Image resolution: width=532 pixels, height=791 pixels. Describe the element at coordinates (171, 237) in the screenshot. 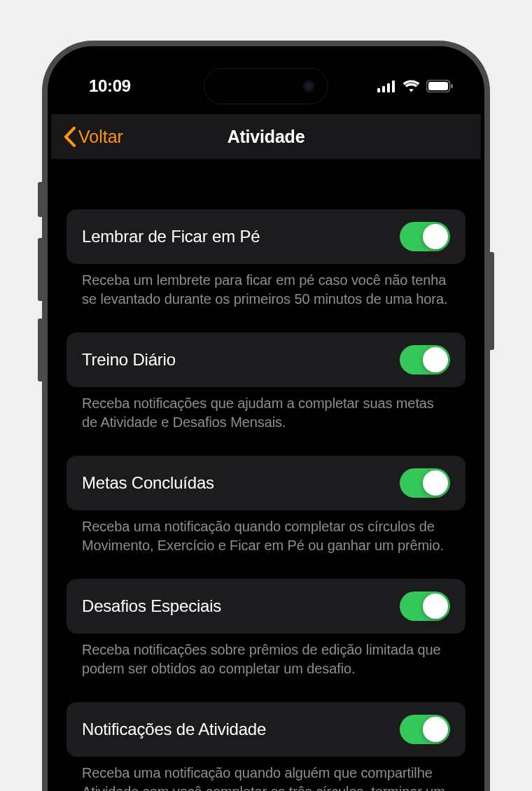

I see `setting-label: Lembrar de Ficar em Pé` at that location.